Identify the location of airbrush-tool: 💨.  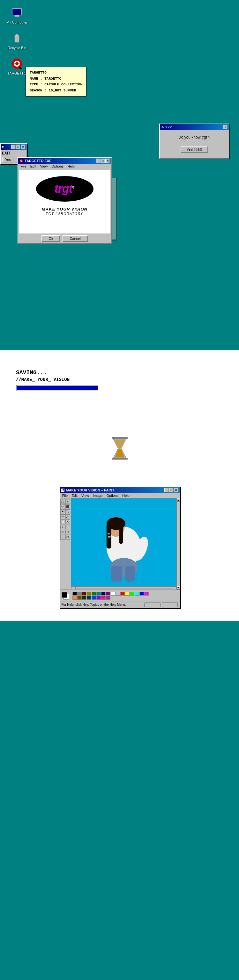
(63, 522).